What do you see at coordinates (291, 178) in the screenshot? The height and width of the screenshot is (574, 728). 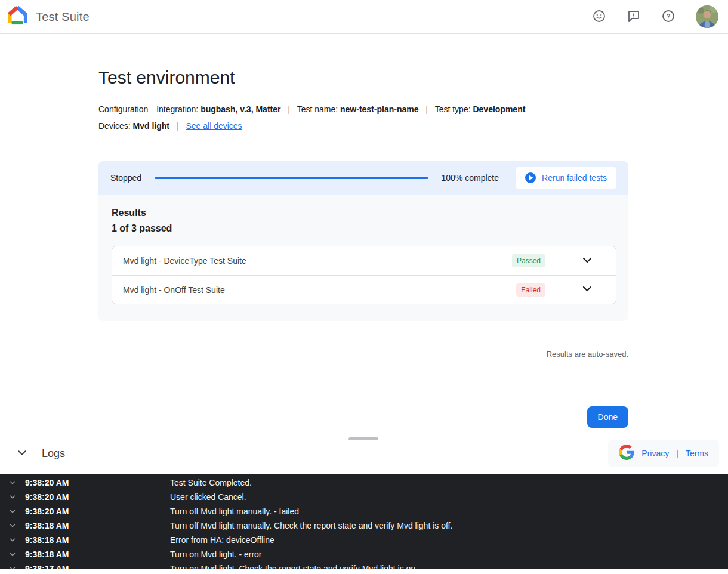 I see `progress-bar` at bounding box center [291, 178].